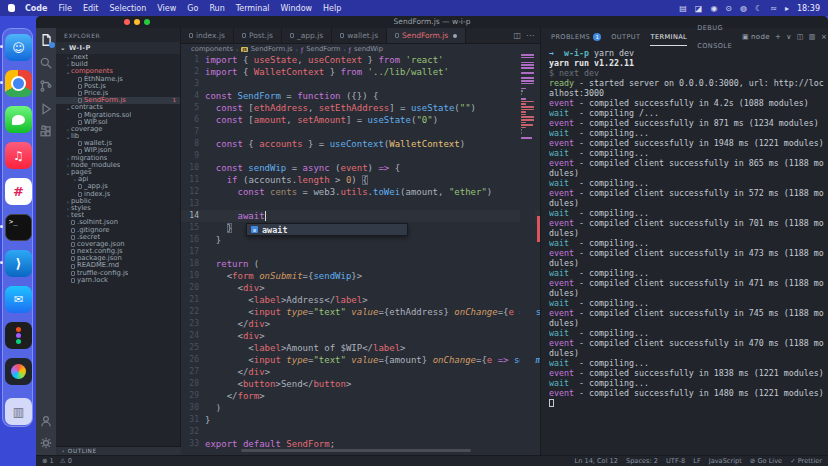  I want to click on menubar-status-icon-3: ⊙, so click(728, 8).